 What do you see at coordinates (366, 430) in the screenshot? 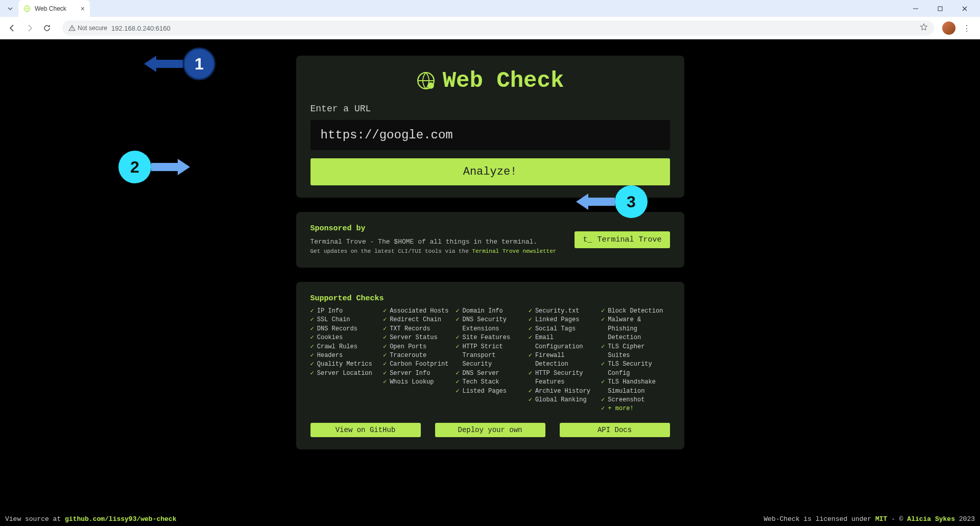
I see `github-button: View on GitHub` at bounding box center [366, 430].